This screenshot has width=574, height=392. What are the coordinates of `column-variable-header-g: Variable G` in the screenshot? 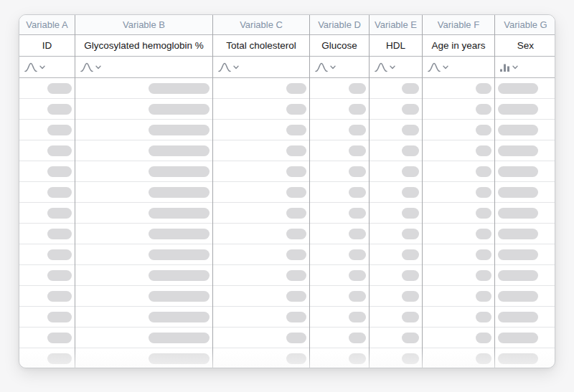 It's located at (525, 25).